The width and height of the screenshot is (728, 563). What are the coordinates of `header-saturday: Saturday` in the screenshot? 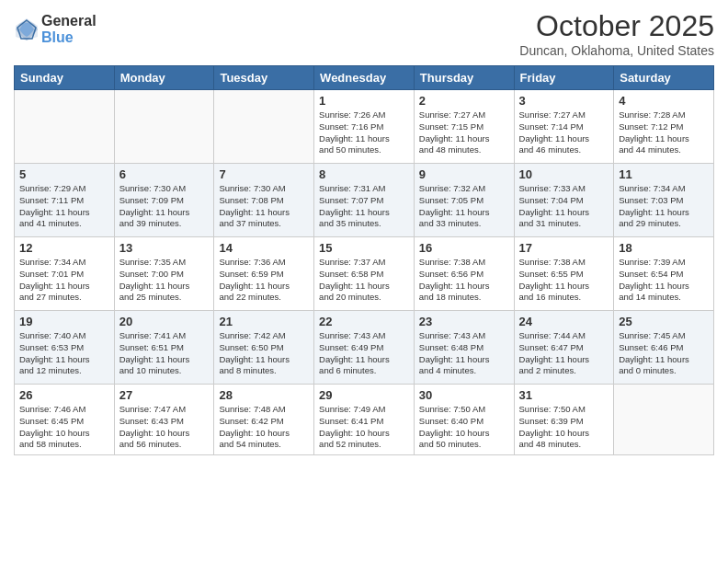 It's located at (664, 78).